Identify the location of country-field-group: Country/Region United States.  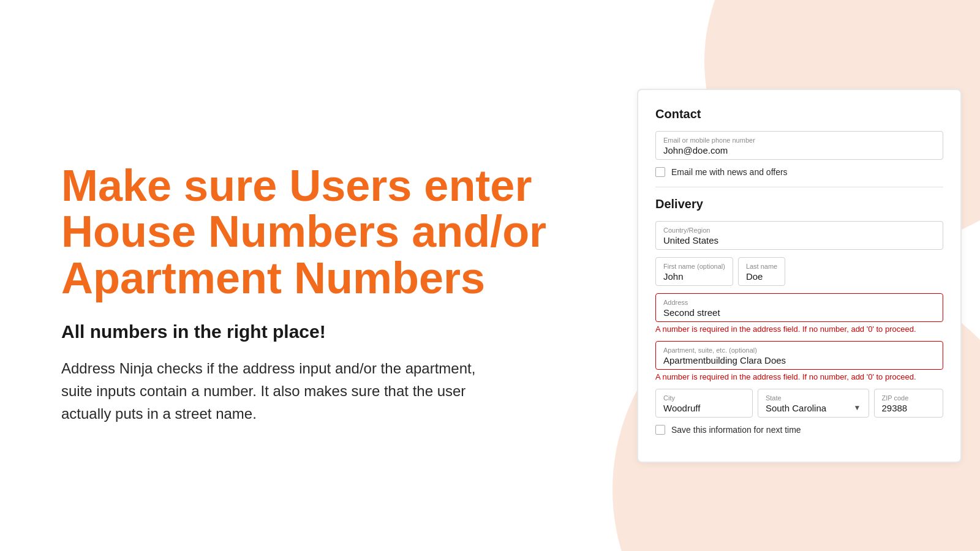
(799, 235).